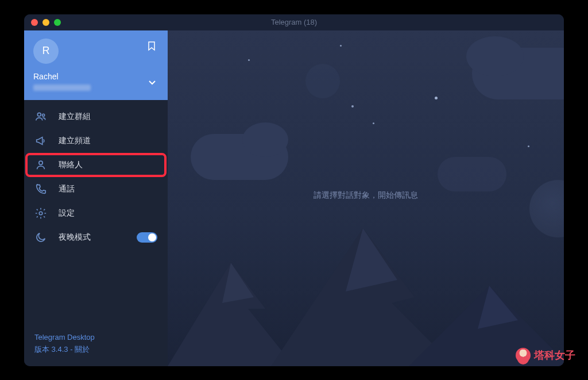  I want to click on avatar: R, so click(46, 51).